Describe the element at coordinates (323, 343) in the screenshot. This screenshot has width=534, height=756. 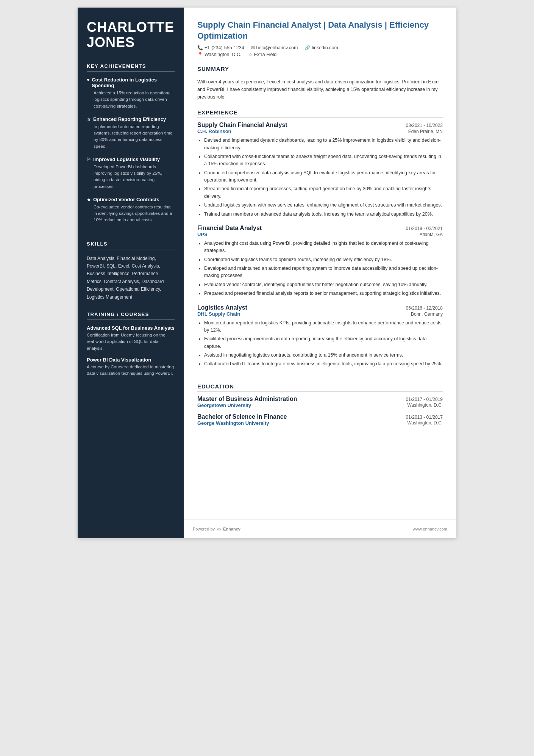
I see `bullet-3-2: Facilitated process improvements in data…` at that location.